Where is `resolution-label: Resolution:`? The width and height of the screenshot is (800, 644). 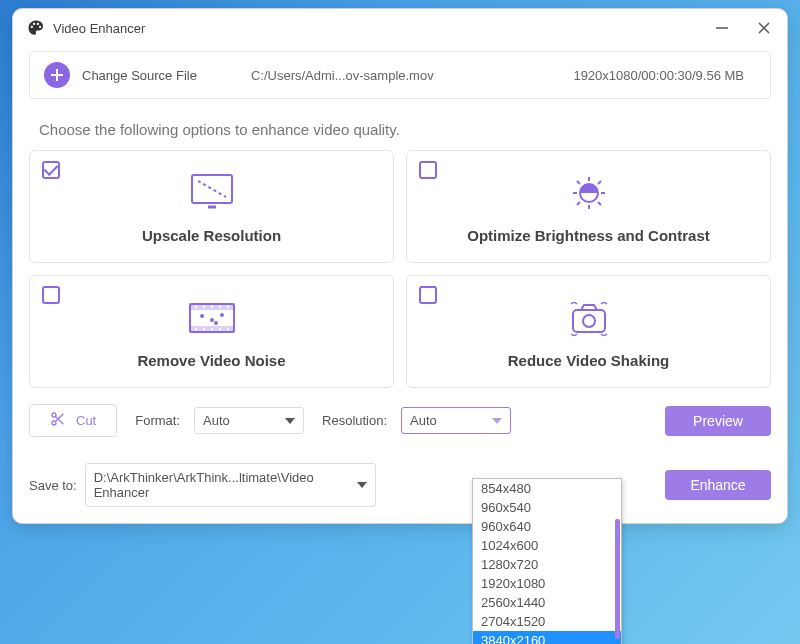
resolution-label: Resolution: is located at coordinates (354, 420).